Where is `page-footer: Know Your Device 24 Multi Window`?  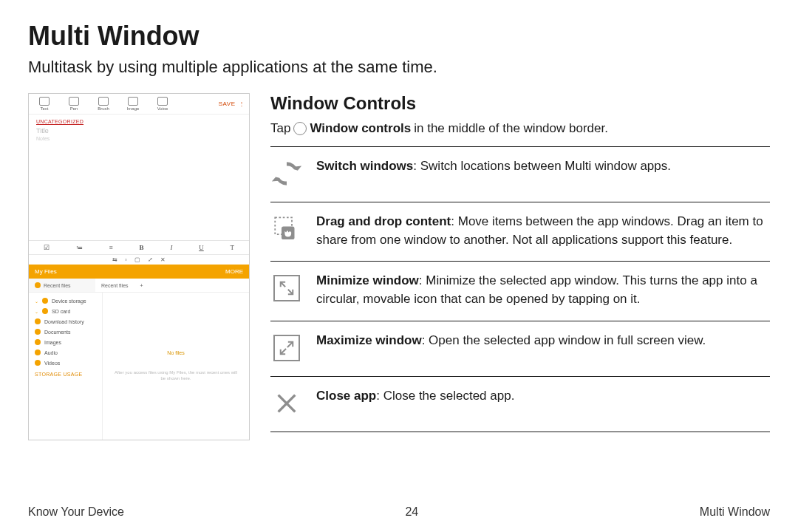
page-footer: Know Your Device 24 Multi Window is located at coordinates (399, 512).